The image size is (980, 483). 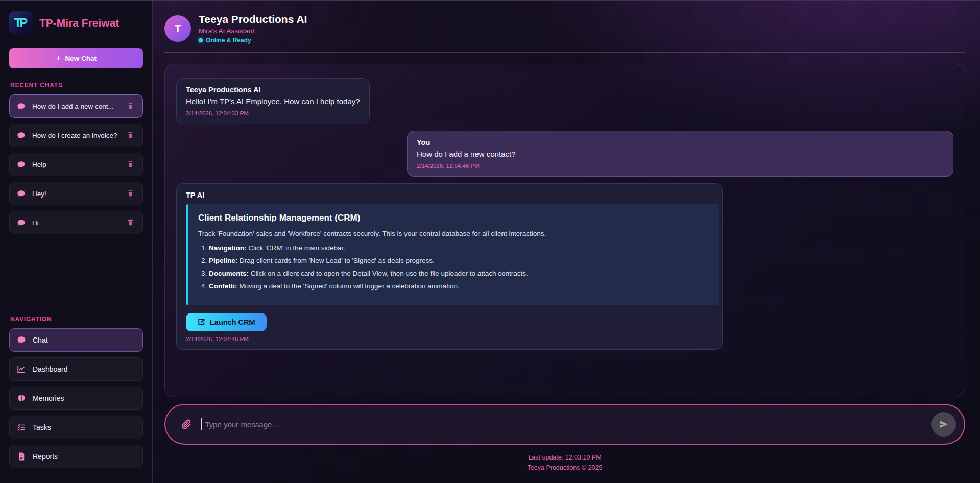 What do you see at coordinates (76, 23) in the screenshot?
I see `app-logo-row: TP TP-Mira Freiwat` at bounding box center [76, 23].